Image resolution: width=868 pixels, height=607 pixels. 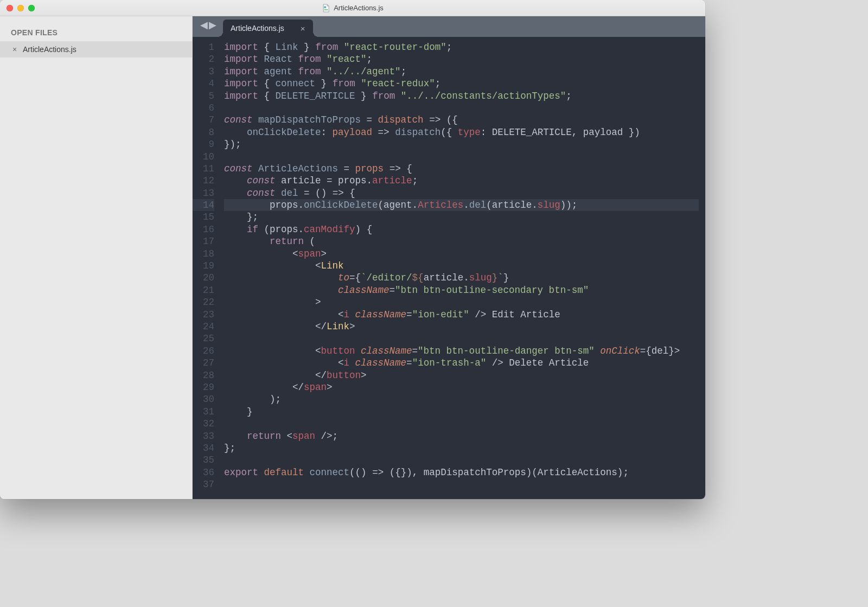 I want to click on line-number-gutter: 1234567891011121314151617181920212223242…, so click(x=206, y=268).